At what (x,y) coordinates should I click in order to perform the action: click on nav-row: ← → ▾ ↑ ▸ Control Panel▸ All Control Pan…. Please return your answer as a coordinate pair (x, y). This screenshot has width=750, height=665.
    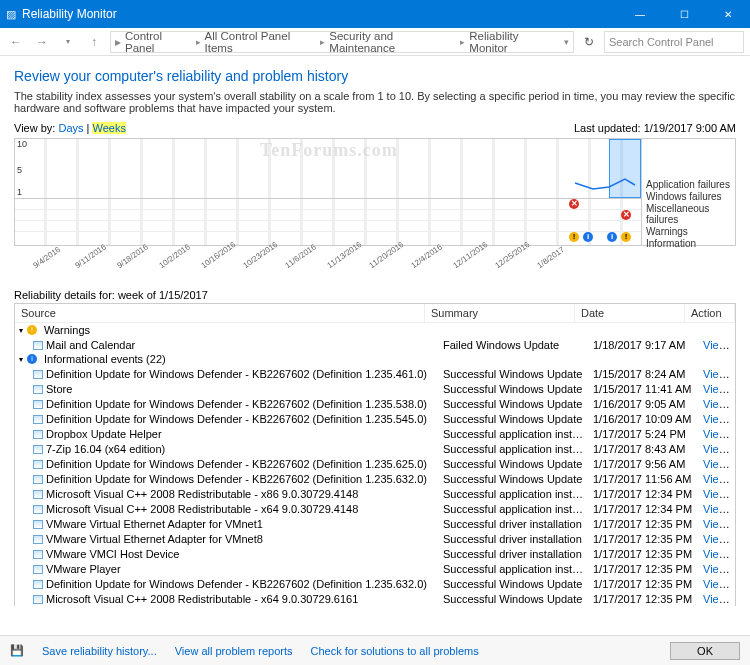
    Looking at the image, I should click on (375, 42).